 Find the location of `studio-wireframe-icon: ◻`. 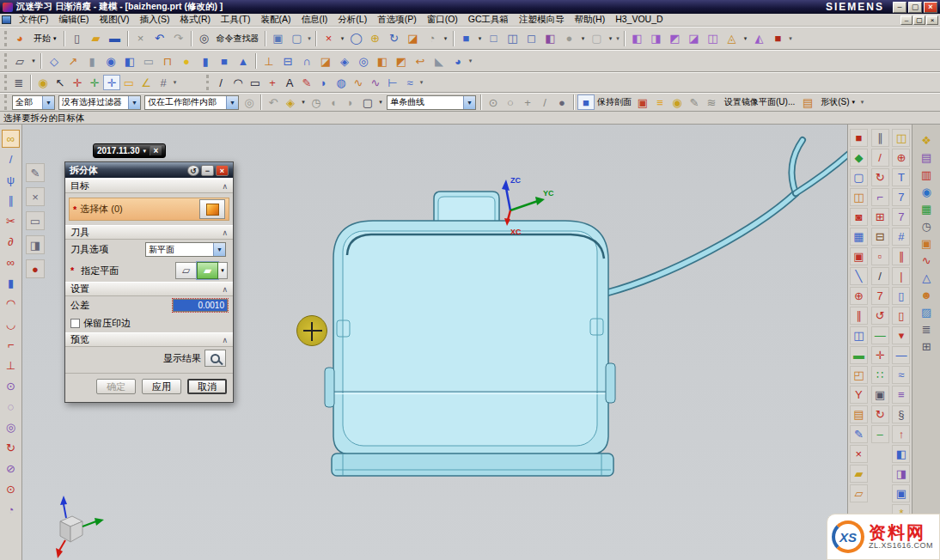

studio-wireframe-icon: ◻ is located at coordinates (532, 39).